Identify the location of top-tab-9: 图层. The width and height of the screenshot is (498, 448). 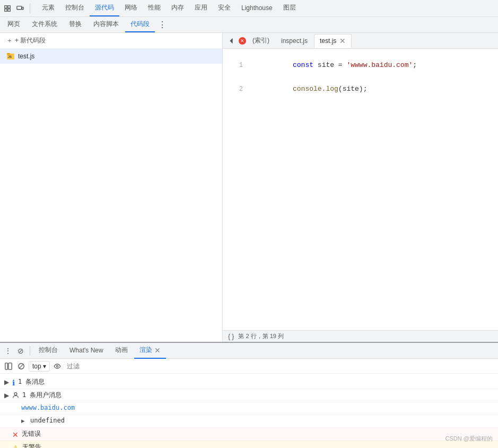
(290, 8).